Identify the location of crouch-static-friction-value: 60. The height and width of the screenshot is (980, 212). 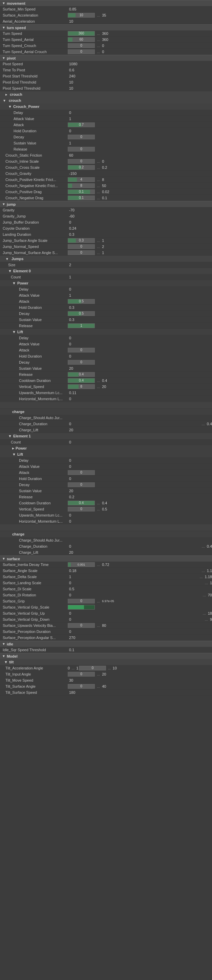
(140, 155).